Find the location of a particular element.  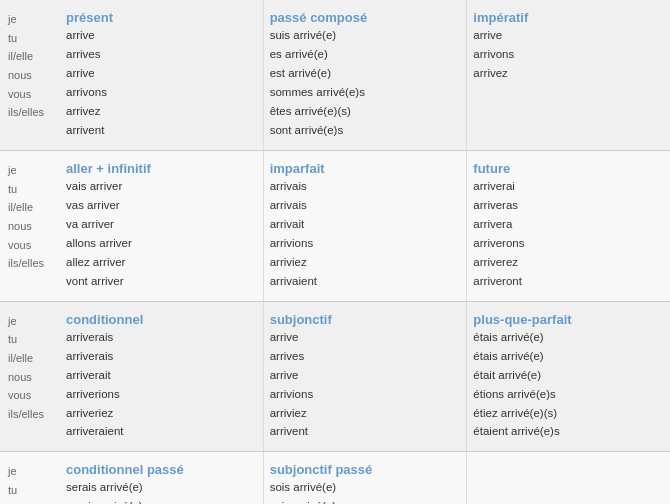

tense-form: suis arrivé(e) is located at coordinates (366, 36).